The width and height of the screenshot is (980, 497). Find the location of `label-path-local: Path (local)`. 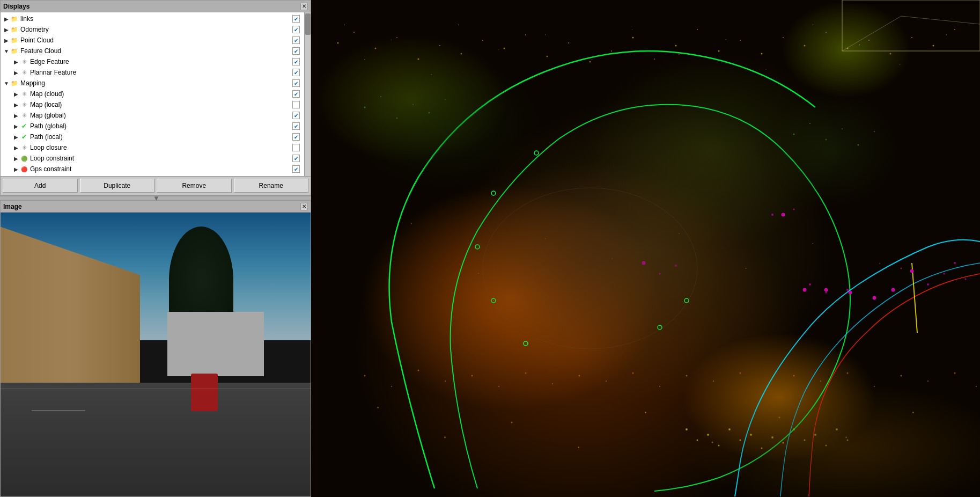

label-path-local: Path (local) is located at coordinates (161, 137).